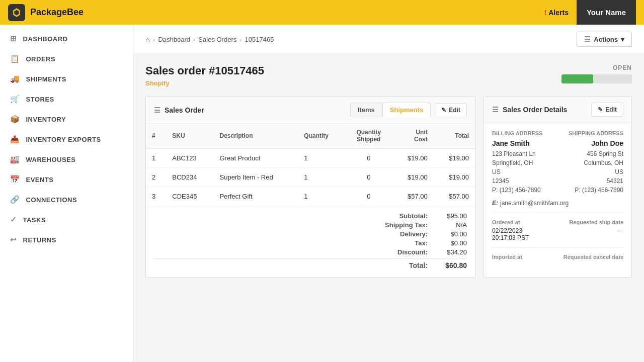 This screenshot has width=644, height=362. What do you see at coordinates (557, 213) in the screenshot?
I see `section-divider` at bounding box center [557, 213].